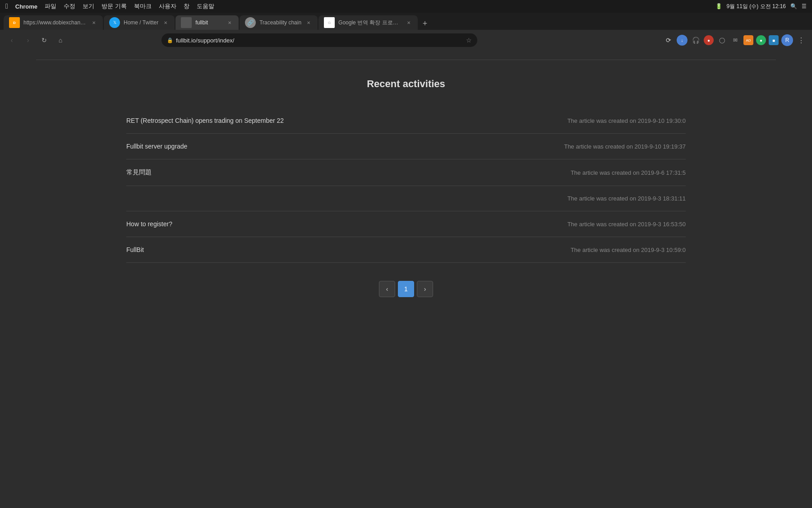 The width and height of the screenshot is (812, 508). What do you see at coordinates (406, 32) in the screenshot?
I see `chrome-frame: D https://www.dobiexchange.co... ✕ 𝕏 Hom…` at bounding box center [406, 32].